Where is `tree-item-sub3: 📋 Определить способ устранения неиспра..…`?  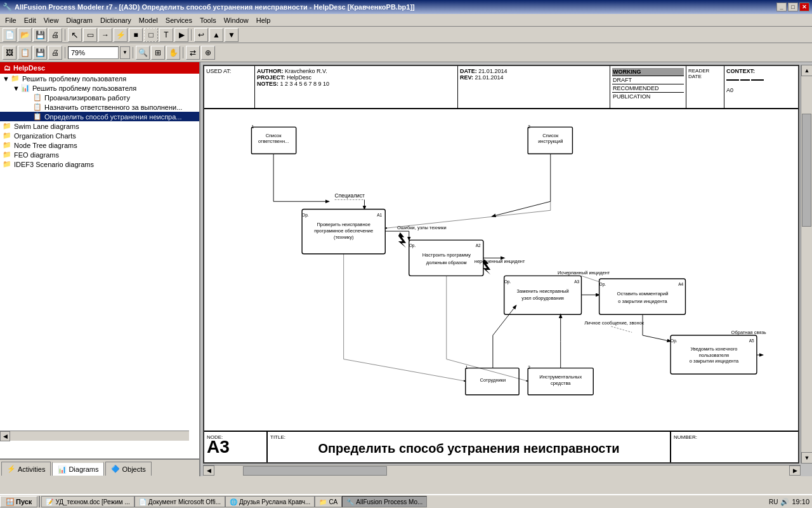
tree-item-sub3: 📋 Определить способ устранения неиспра..… is located at coordinates (100, 117).